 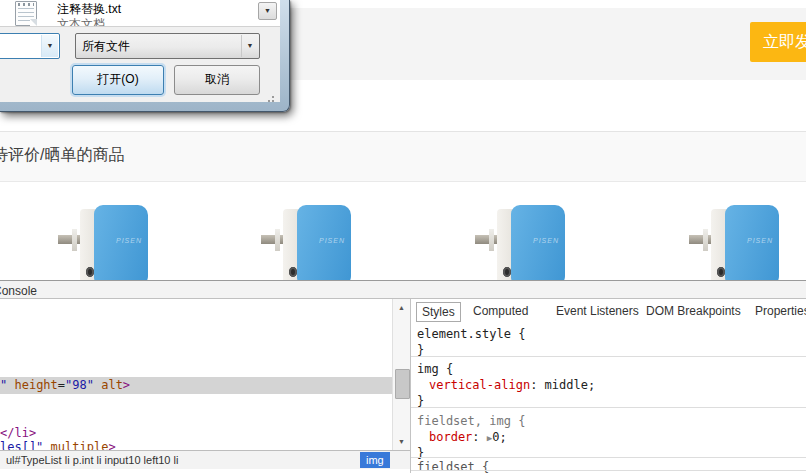 I want to click on publish-now-button: 立即发表, so click(x=778, y=42).